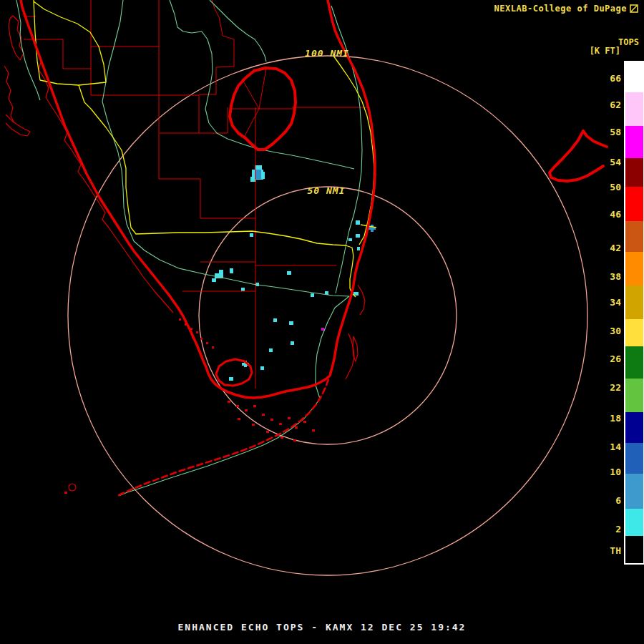 The width and height of the screenshot is (644, 644). What do you see at coordinates (608, 419) in the screenshot?
I see `legend-label-18: 18` at bounding box center [608, 419].